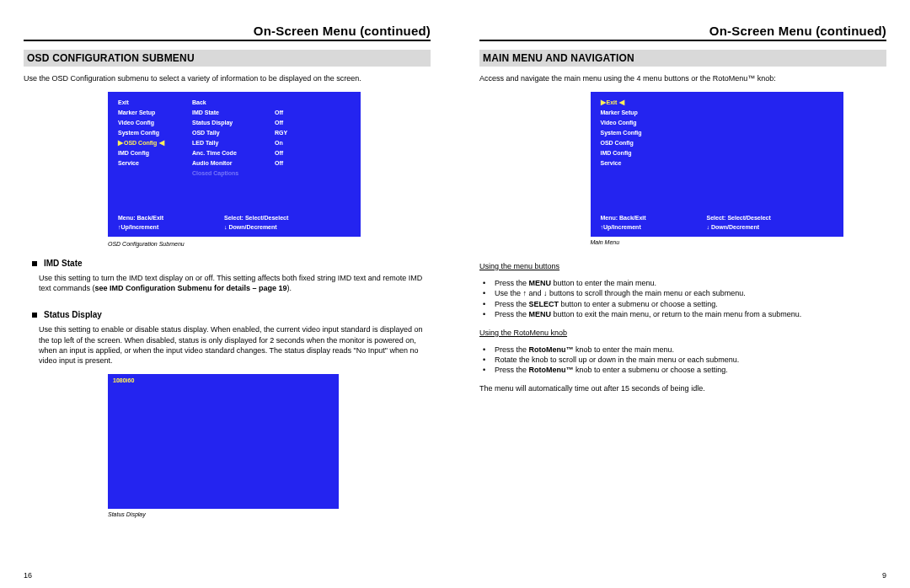 The width and height of the screenshot is (910, 588). I want to click on section-heading: OSD CONFIGURATION SUBMENU, so click(228, 58).